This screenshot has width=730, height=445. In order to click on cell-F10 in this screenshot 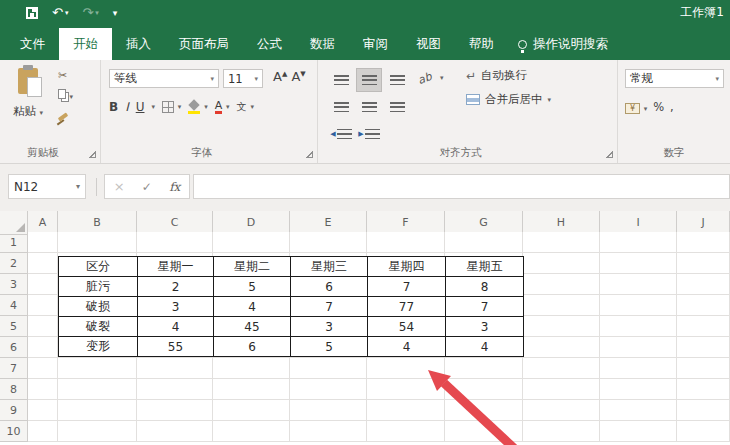, I will do `click(406, 432)`.